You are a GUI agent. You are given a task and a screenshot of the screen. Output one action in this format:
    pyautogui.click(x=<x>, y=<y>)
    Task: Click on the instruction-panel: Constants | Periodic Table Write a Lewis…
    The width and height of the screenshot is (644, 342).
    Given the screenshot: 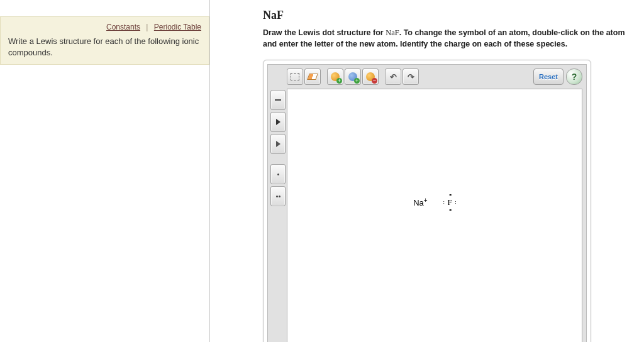 What is the action you would take?
    pyautogui.click(x=104, y=40)
    